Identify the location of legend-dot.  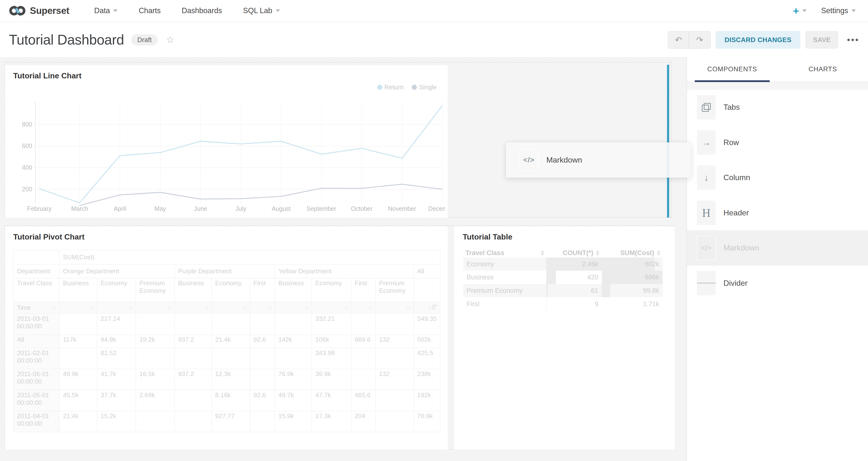
(379, 87).